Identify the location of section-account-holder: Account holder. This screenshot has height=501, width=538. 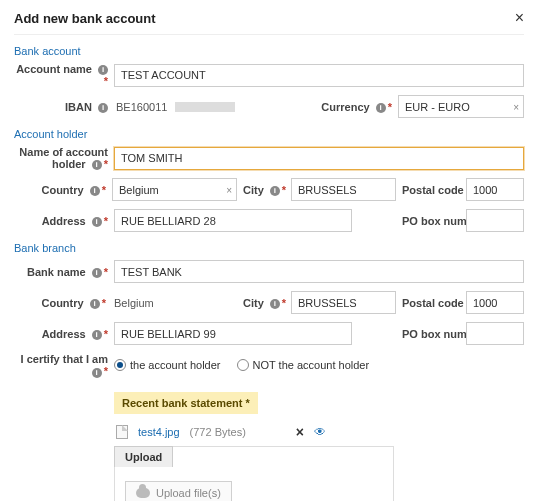
(269, 134).